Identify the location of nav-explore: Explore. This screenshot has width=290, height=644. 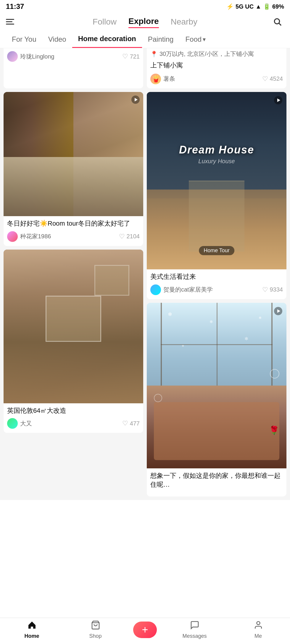
(144, 22).